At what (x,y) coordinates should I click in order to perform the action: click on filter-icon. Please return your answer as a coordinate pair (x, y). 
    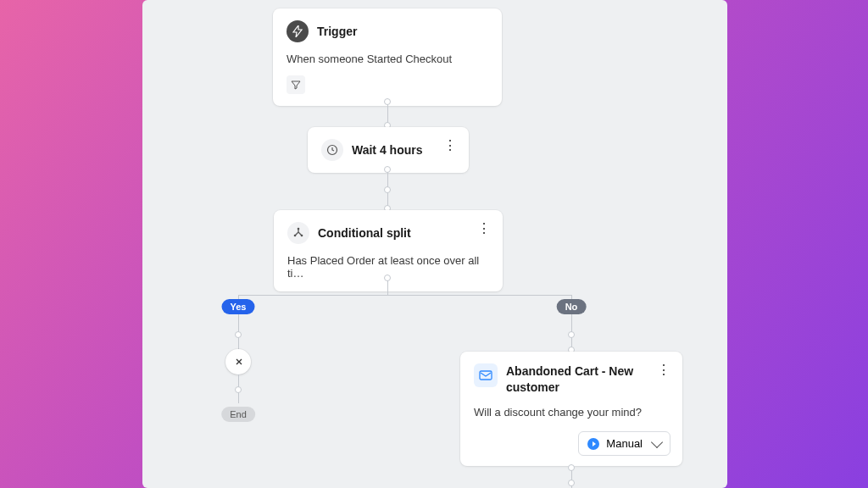
    Looking at the image, I should click on (296, 85).